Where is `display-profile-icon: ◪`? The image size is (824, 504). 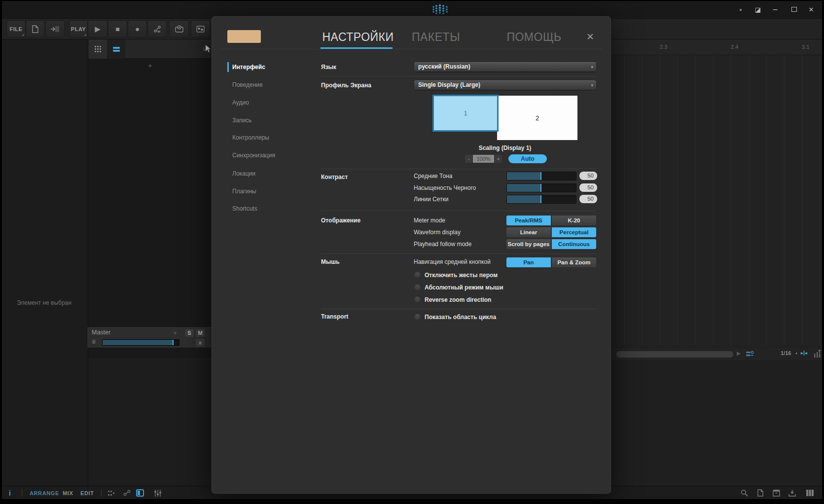
display-profile-icon: ◪ is located at coordinates (758, 9).